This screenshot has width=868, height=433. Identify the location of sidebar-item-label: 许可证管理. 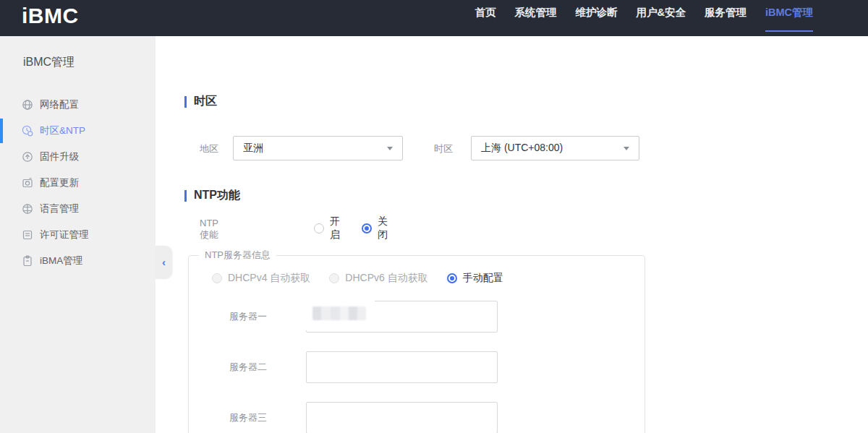
(64, 235).